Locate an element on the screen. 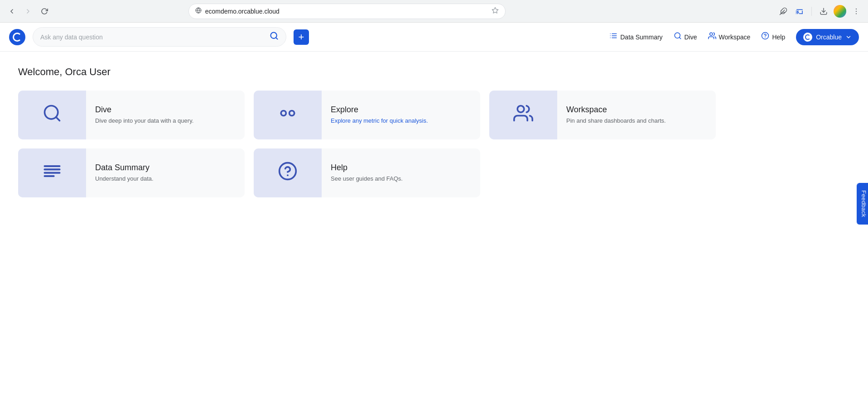 This screenshot has height=407, width=868. explore-card-text: Explore Explore any metric for quick ana… is located at coordinates (380, 115).